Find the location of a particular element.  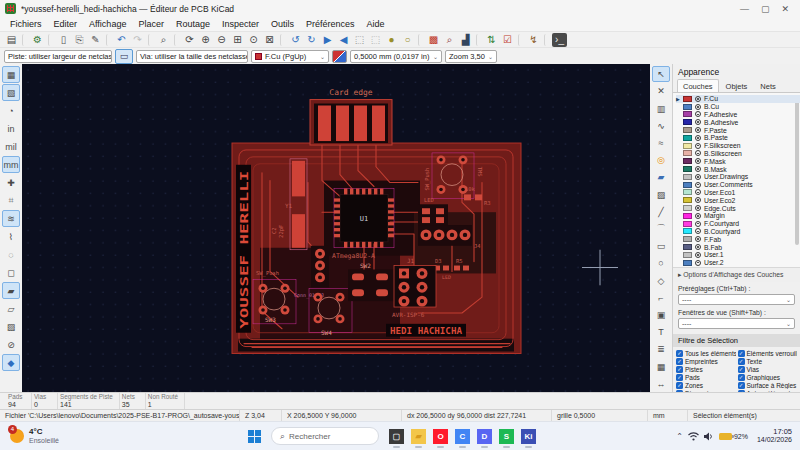

via-tool: ◎ is located at coordinates (661, 160).